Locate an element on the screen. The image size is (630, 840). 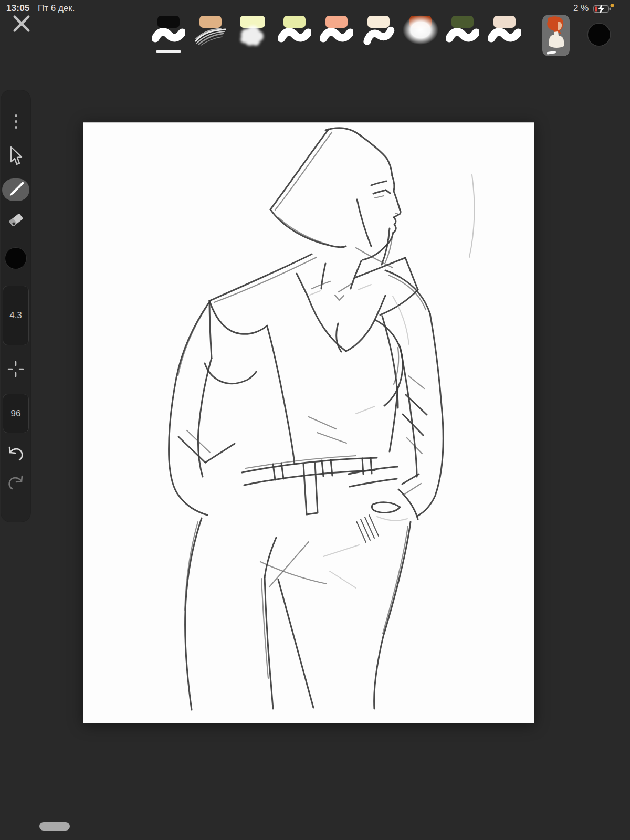
tool-panel: 4.3 96 is located at coordinates (16, 306).